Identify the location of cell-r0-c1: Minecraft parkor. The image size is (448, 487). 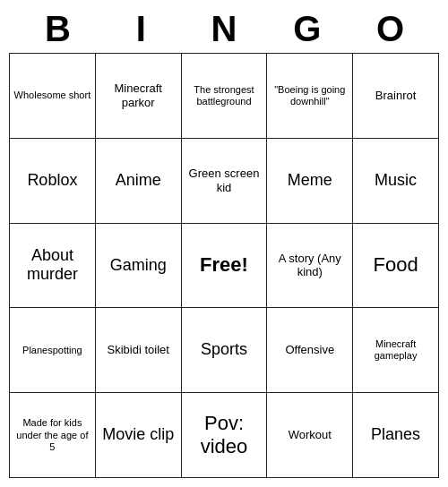
(138, 97).